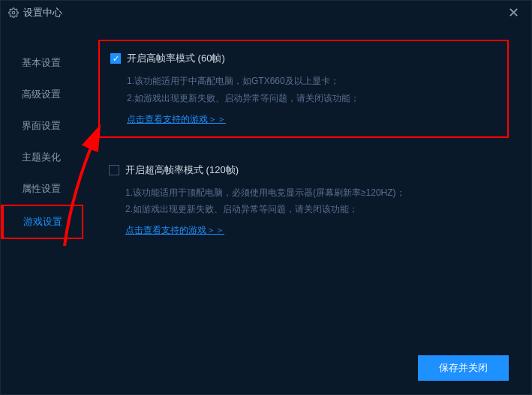 This screenshot has width=532, height=395. I want to click on gear-icon, so click(14, 13).